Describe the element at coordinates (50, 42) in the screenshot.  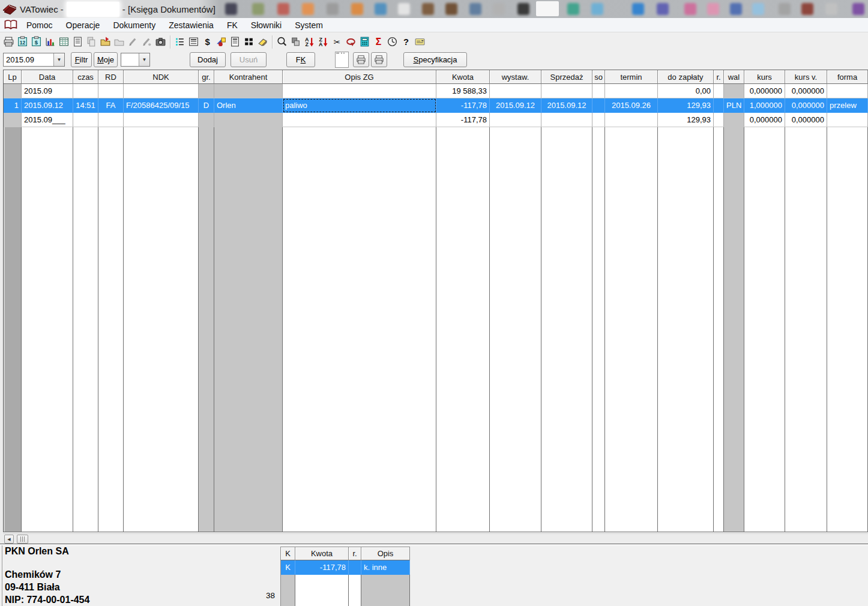
I see `bar-chart-icon` at that location.